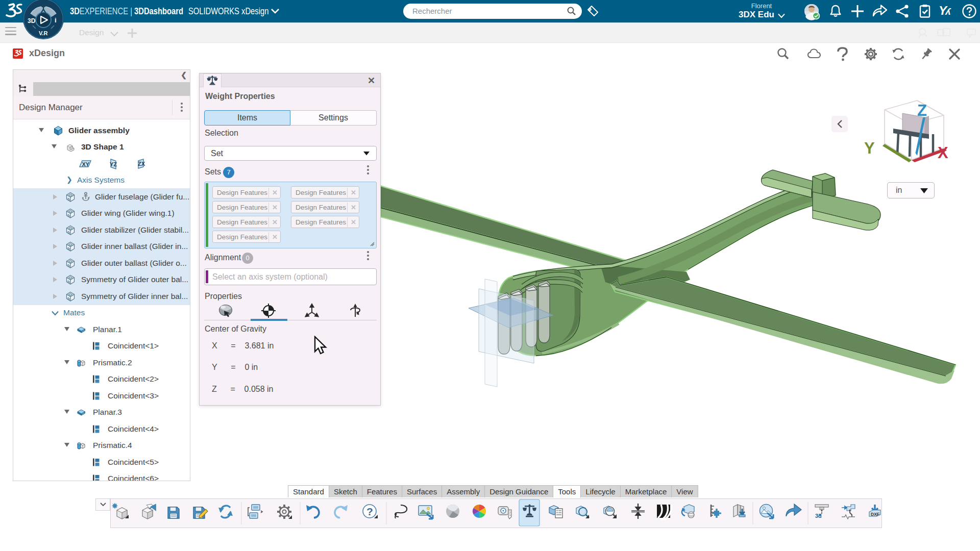 This screenshot has height=551, width=980. What do you see at coordinates (922, 110) in the screenshot?
I see `svg-text: Z` at bounding box center [922, 110].